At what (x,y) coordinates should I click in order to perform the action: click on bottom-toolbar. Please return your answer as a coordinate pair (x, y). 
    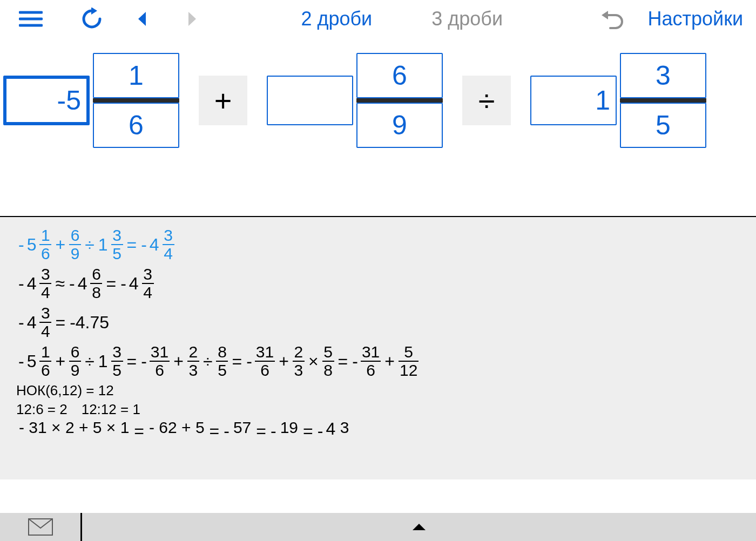
    Looking at the image, I should click on (378, 527).